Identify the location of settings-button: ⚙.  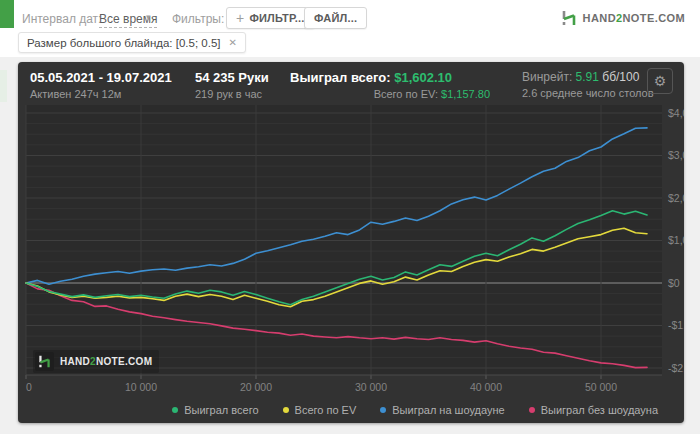
(660, 81).